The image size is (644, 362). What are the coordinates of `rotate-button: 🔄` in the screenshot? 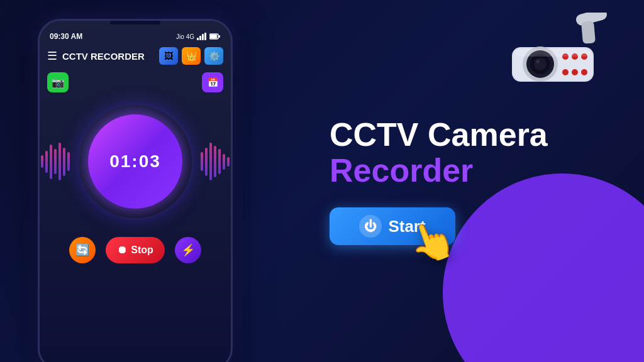 It's located at (82, 250).